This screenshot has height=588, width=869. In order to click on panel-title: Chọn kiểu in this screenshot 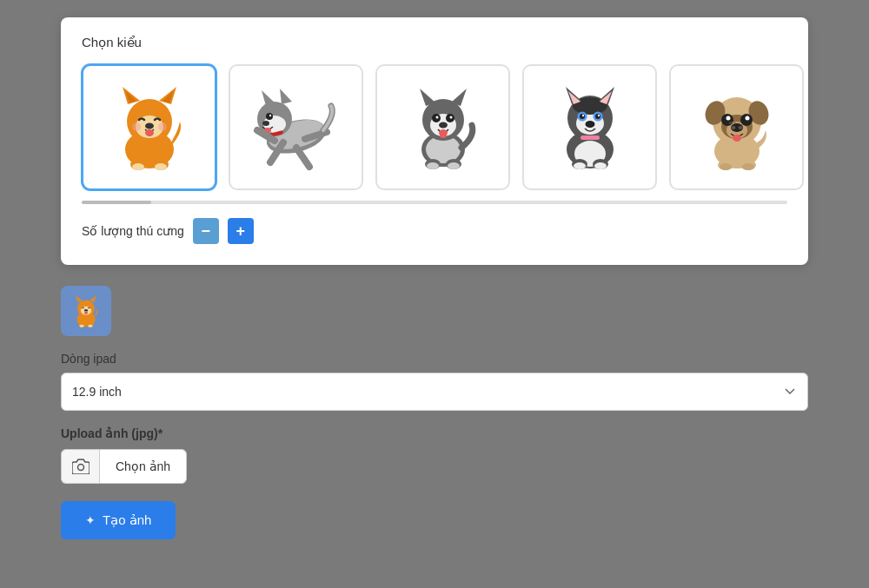, I will do `click(434, 43)`.